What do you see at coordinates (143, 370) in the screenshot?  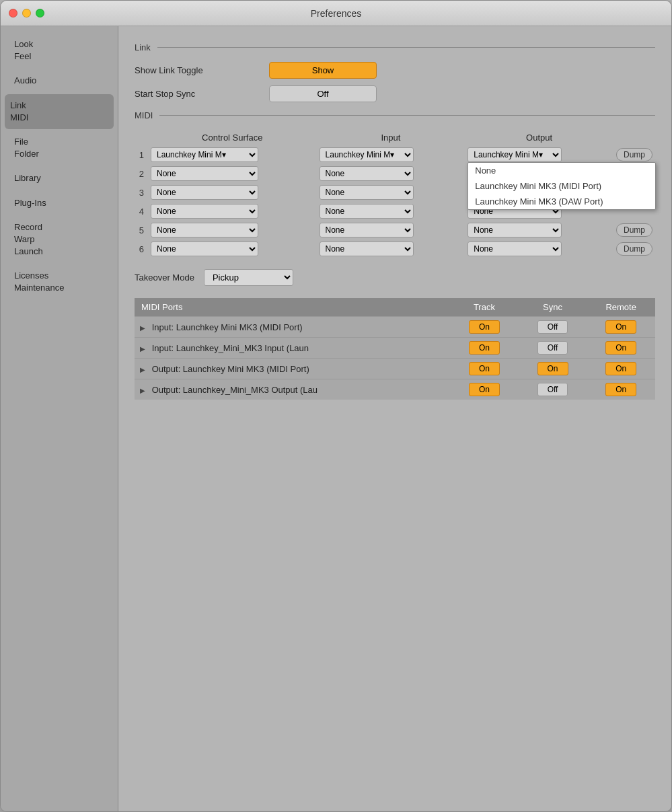 I see `expand-icon-3: ▶` at bounding box center [143, 370].